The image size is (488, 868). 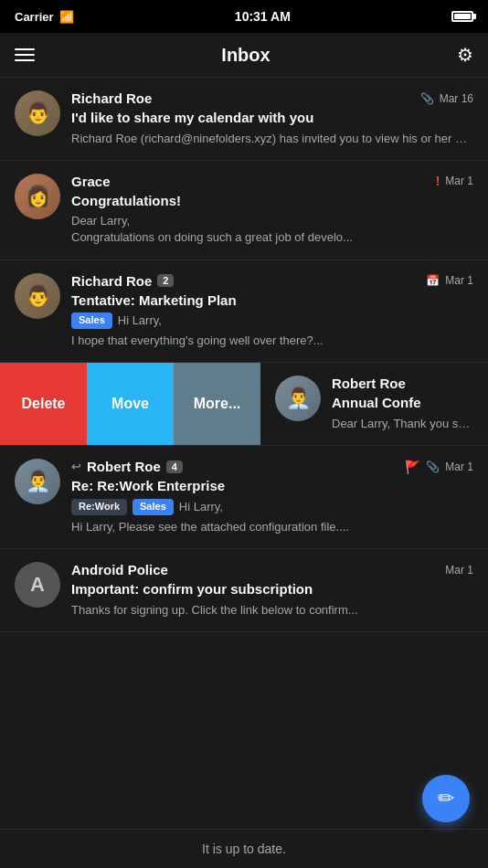 I want to click on email-date: Mar 16, so click(x=457, y=99).